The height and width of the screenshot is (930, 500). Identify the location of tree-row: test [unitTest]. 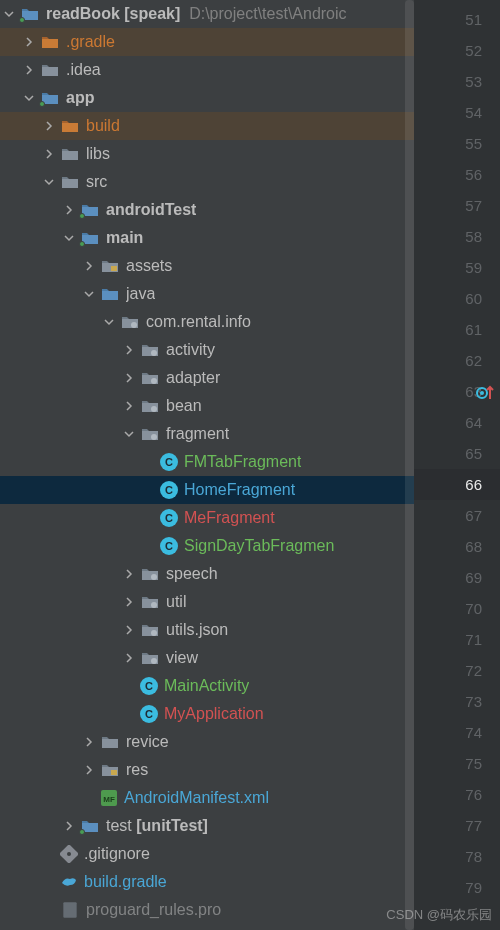
(207, 826).